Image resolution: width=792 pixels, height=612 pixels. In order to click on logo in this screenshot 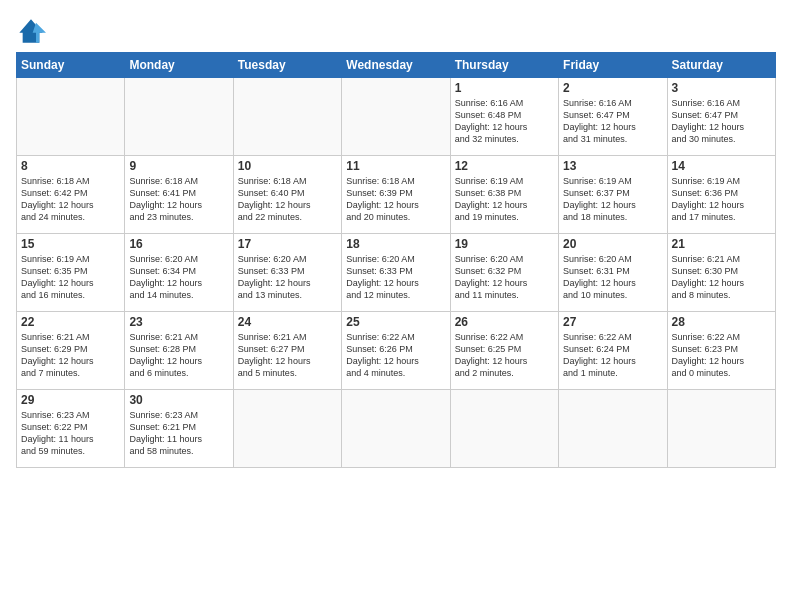, I will do `click(33, 31)`.